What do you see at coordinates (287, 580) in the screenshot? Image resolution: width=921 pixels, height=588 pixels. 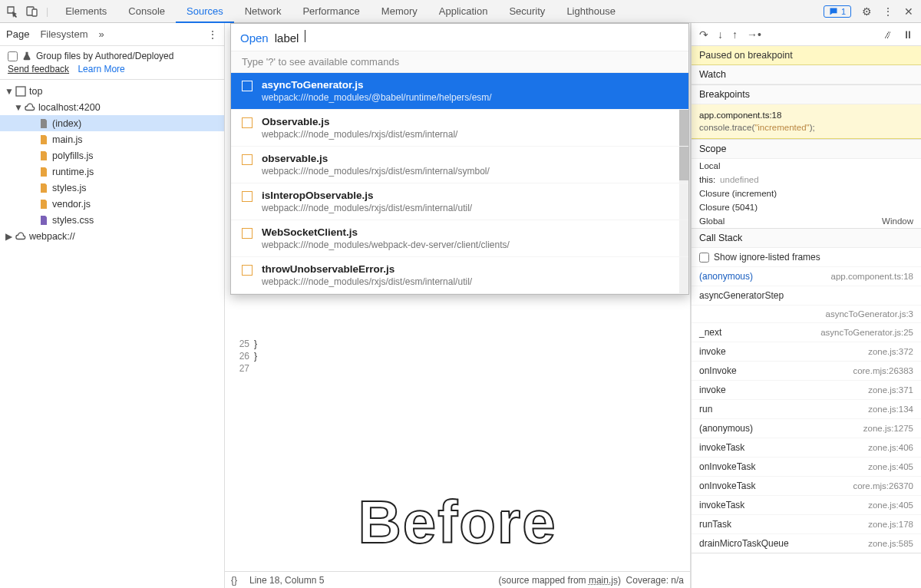 I see `cursor-position: Line 18, Column 5` at bounding box center [287, 580].